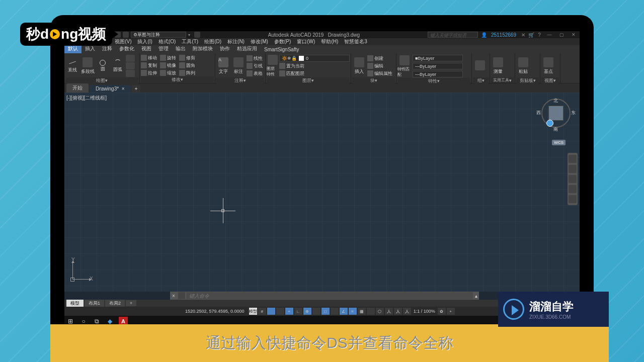 Image resolution: width=644 pixels, height=362 pixels. I want to click on status-anno3-icon: 人, so click(398, 311).